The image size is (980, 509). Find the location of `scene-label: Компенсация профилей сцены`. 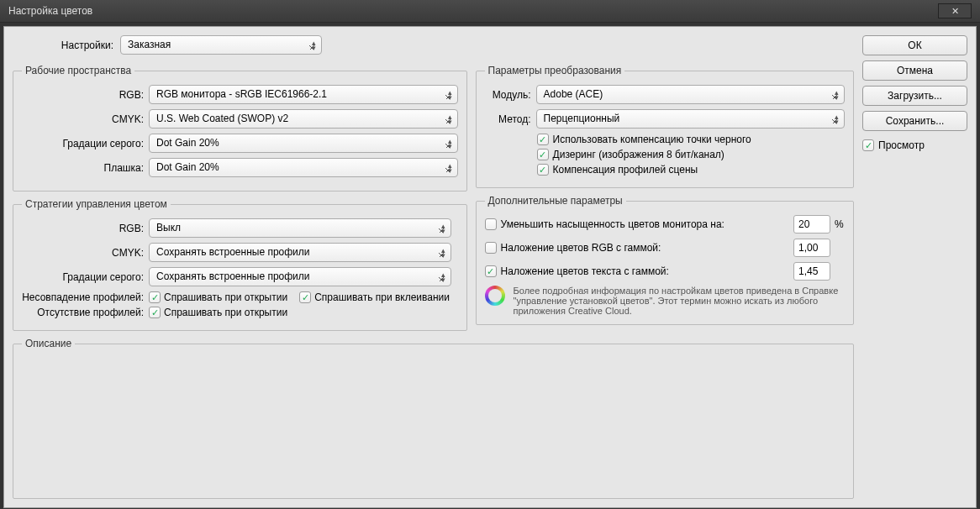

scene-label: Компенсация профилей сцены is located at coordinates (625, 170).